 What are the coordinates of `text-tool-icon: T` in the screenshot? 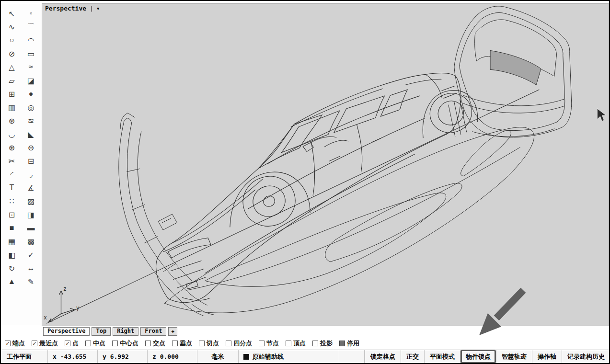 It's located at (12, 188).